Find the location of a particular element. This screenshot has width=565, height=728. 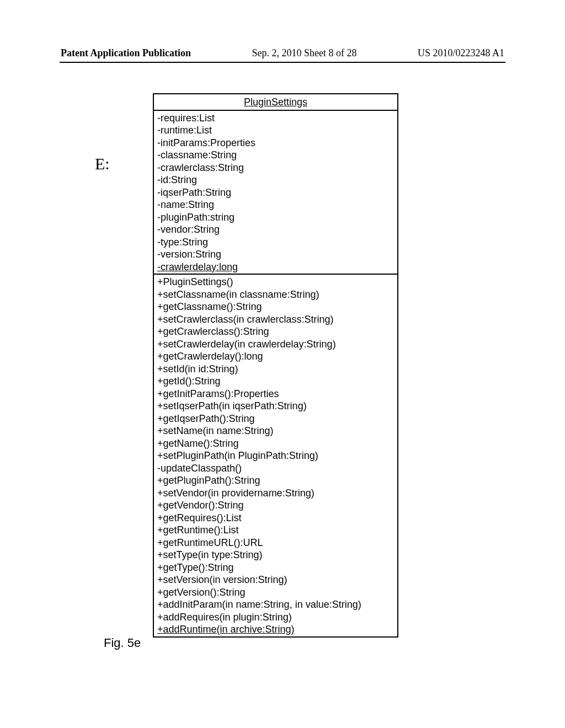

uml-attribute-row: -pluginPath:string is located at coordinates (276, 217).